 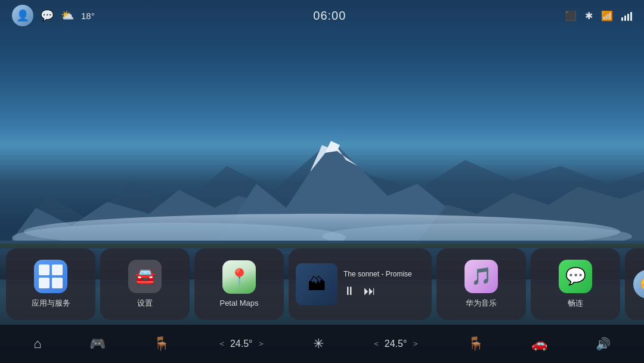 I want to click on status-right: ⬛ ✱ 📶, so click(x=599, y=16).